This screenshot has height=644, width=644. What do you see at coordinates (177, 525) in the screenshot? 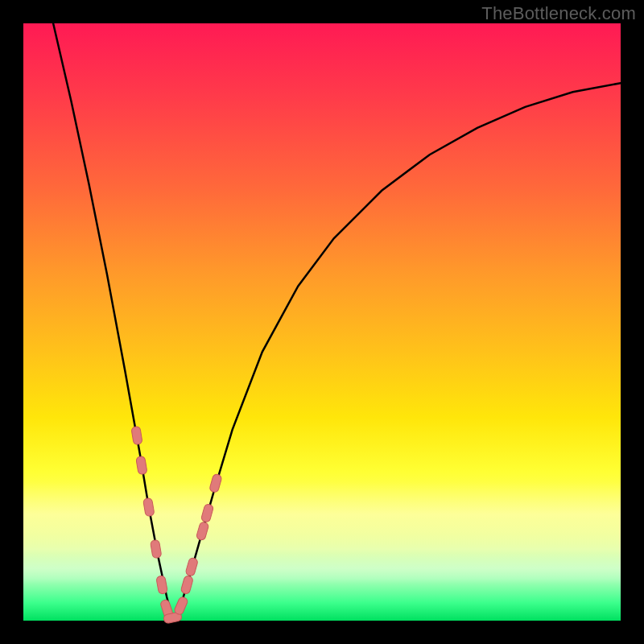
I see `marker-group` at bounding box center [177, 525].